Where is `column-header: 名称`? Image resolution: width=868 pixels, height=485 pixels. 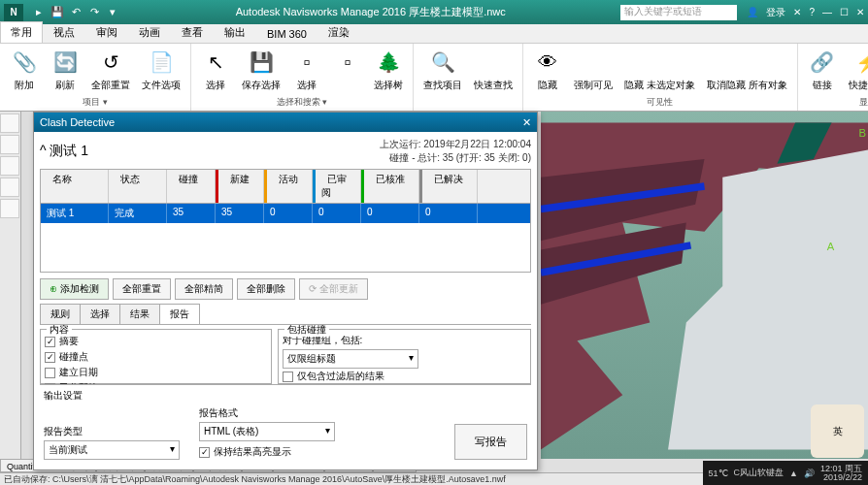
column-header: 名称 is located at coordinates (75, 186).